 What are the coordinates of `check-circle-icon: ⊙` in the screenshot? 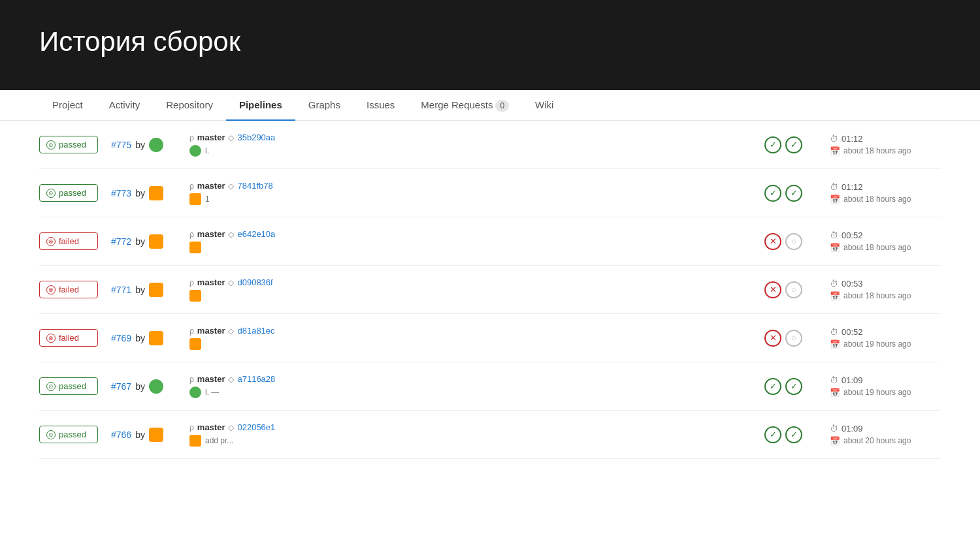 It's located at (51, 386).